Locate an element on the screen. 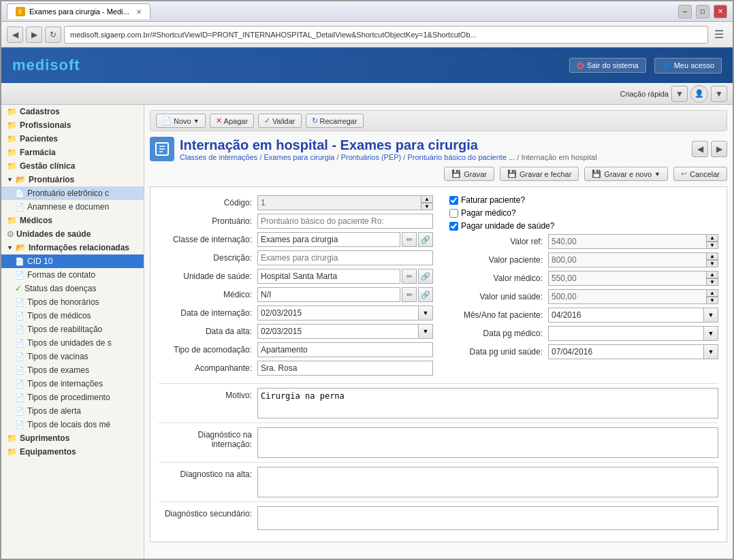 This screenshot has height=560, width=734. mes-ano-dropdown-btn: ▼ is located at coordinates (711, 315).